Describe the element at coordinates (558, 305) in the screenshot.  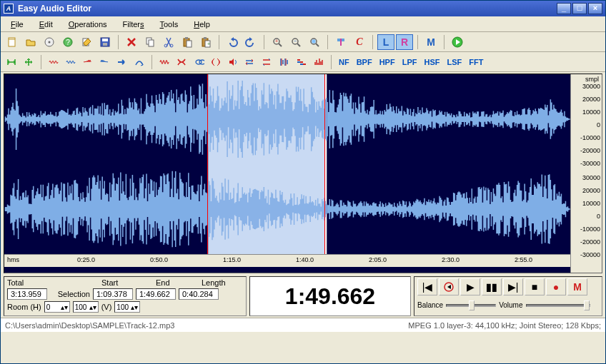
I see `volume-slider` at that location.